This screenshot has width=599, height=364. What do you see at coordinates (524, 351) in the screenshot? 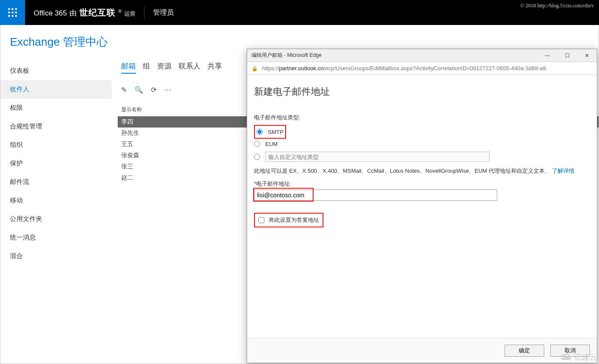
I see `ok-button: 确定` at bounding box center [524, 351].